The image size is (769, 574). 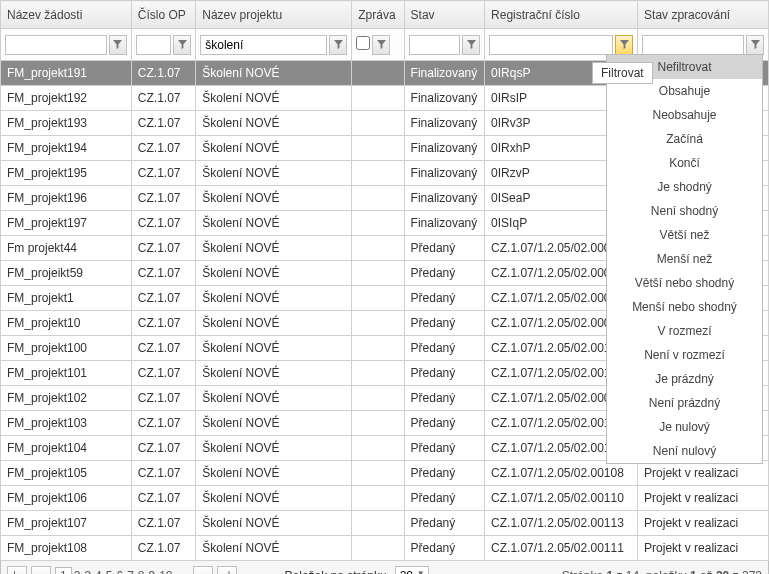 What do you see at coordinates (130, 572) in the screenshot?
I see `pager-page: 7` at bounding box center [130, 572].